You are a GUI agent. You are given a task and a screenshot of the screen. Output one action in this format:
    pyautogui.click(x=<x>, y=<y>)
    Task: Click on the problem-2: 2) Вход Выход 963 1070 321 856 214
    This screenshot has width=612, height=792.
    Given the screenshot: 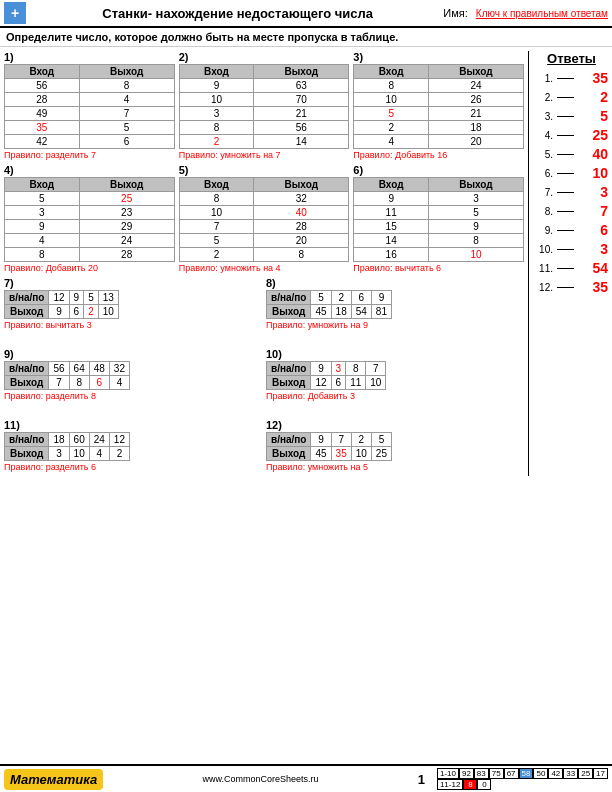 What is the action you would take?
    pyautogui.click(x=264, y=106)
    